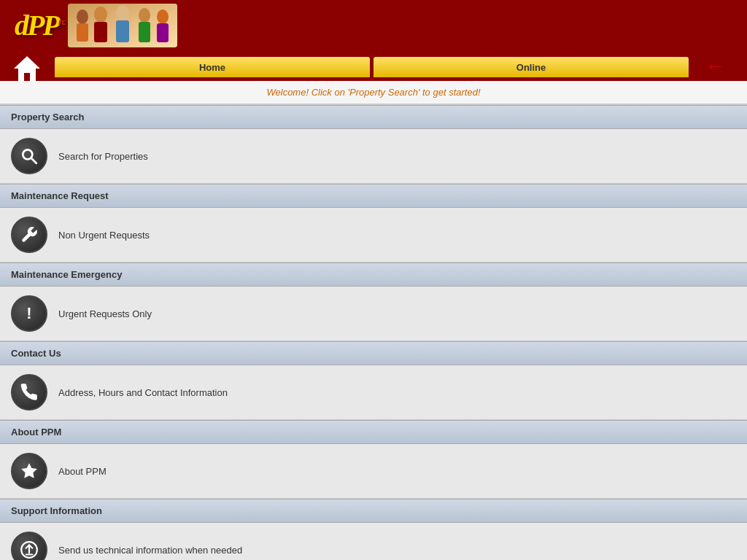  I want to click on urgent-requests-item: ! Urgent Requests Only, so click(374, 314).